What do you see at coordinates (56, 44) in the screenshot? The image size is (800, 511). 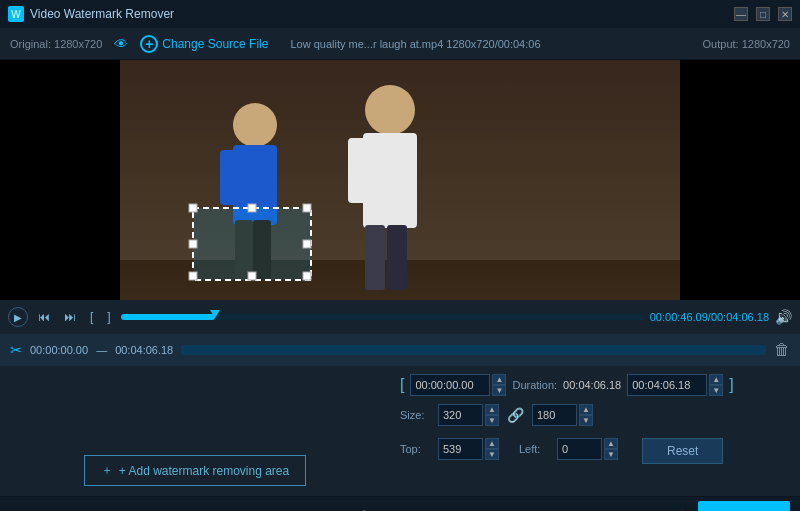 I see `original-resolution-label: Original: 1280x720` at bounding box center [56, 44].